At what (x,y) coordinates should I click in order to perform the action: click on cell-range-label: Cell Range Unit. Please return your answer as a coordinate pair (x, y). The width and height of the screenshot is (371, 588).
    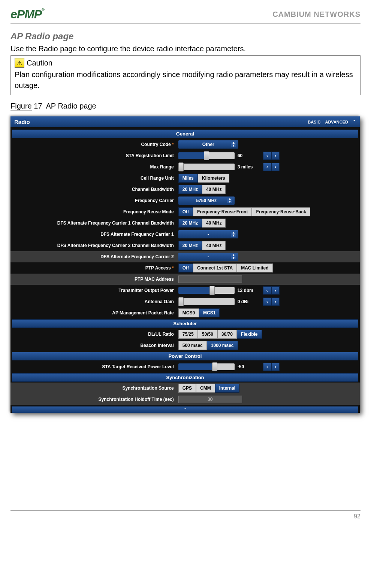
    Looking at the image, I should click on (96, 178).